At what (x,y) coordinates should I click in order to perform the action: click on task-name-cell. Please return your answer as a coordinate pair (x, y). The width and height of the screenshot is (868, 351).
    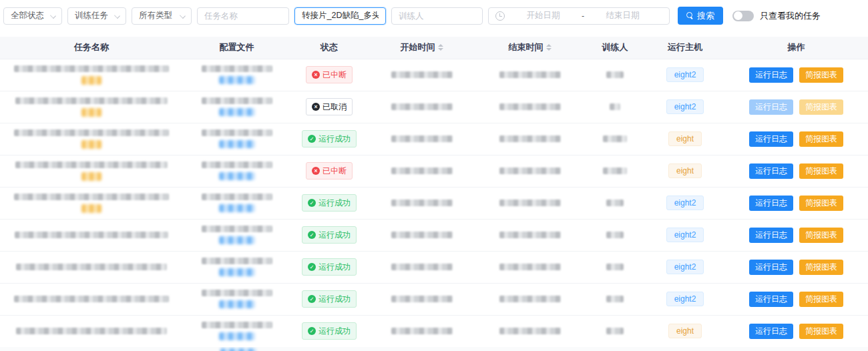
    Looking at the image, I should click on (91, 267).